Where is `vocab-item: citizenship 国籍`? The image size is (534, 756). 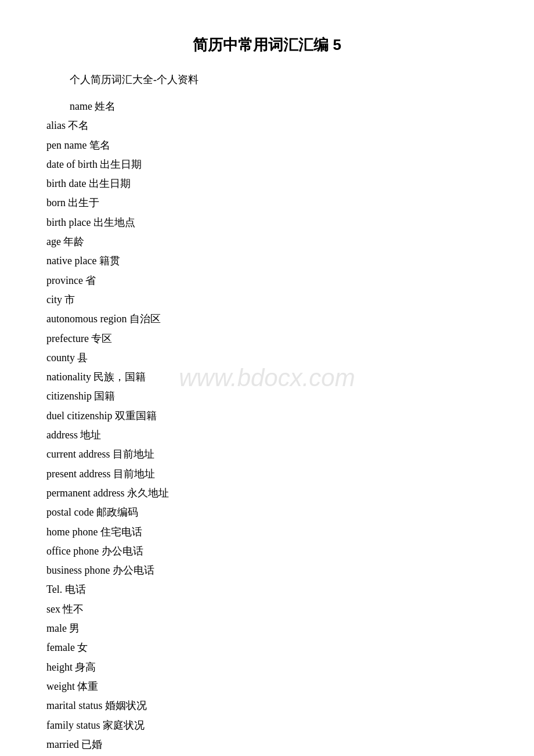
vocab-item: citizenship 国籍 is located at coordinates (267, 396).